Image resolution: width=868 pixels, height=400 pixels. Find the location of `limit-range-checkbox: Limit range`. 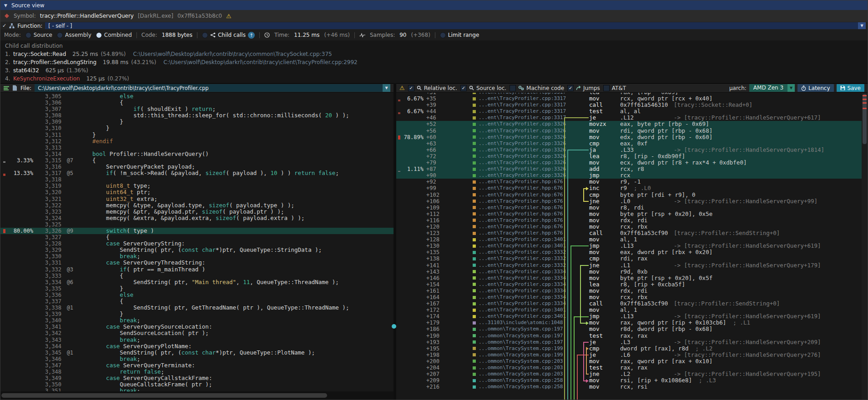

limit-range-checkbox: Limit range is located at coordinates (459, 35).